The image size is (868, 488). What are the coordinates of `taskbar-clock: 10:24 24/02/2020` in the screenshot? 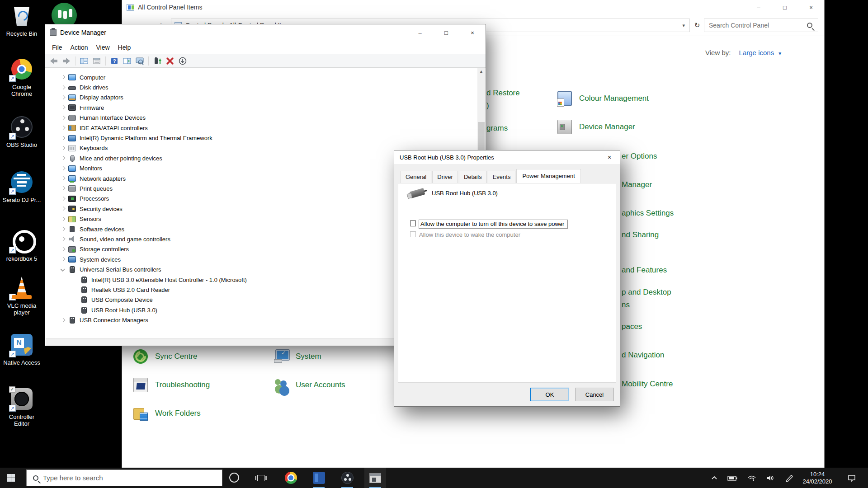 It's located at (817, 478).